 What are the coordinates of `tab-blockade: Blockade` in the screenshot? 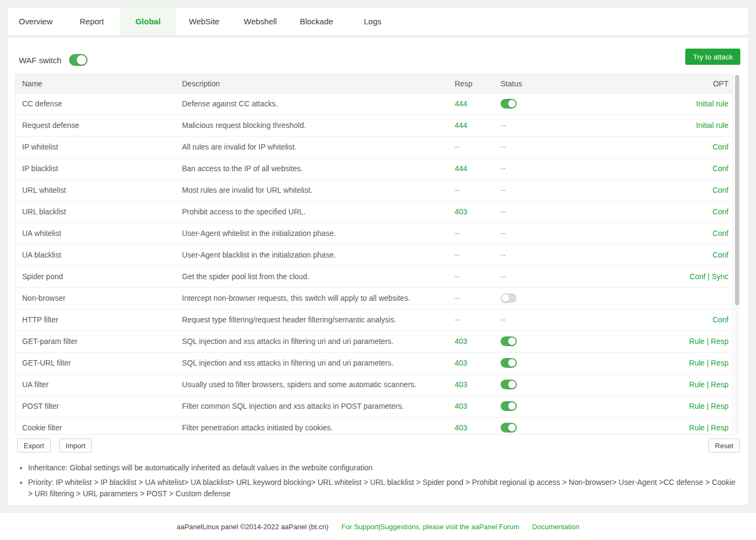 It's located at (316, 22).